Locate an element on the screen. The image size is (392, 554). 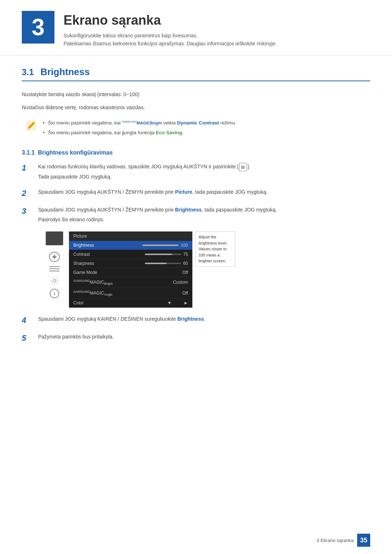
monitor-display-icon is located at coordinates (54, 238).